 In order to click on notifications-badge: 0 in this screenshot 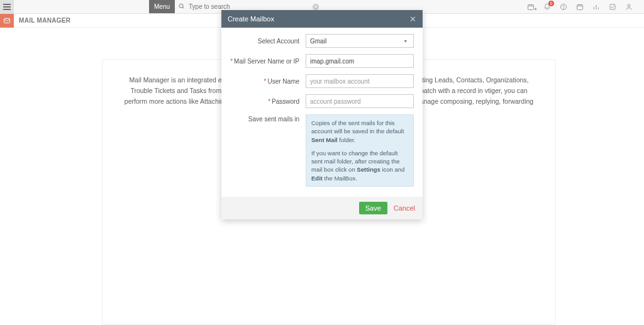, I will do `click(551, 4)`.